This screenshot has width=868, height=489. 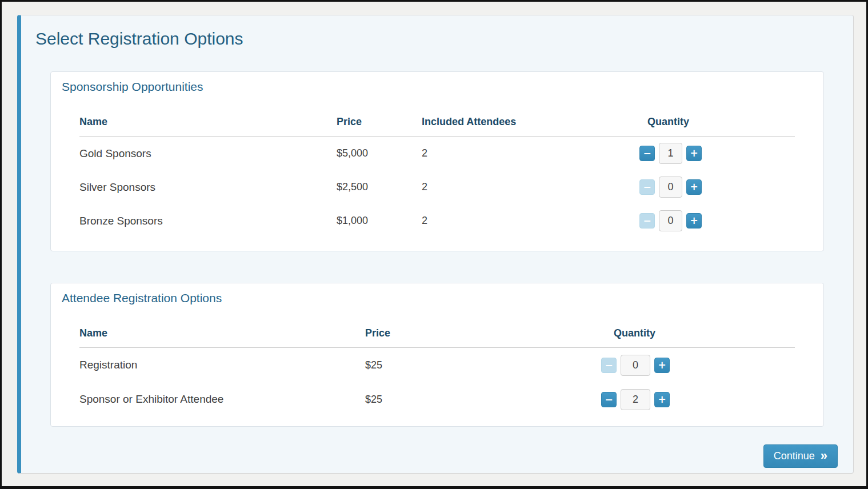 I want to click on sponsorship-row: Silver Sponsors $2,500 2 − +, so click(x=437, y=187).